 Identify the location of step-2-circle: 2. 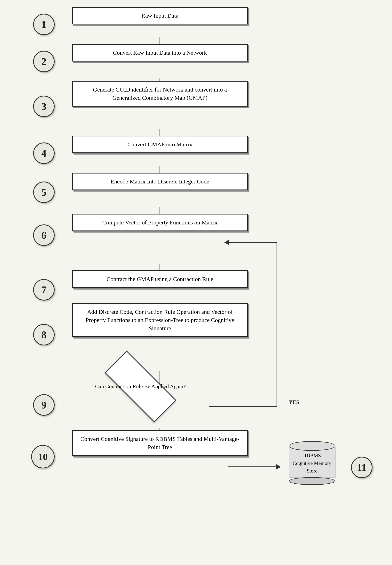
(44, 61).